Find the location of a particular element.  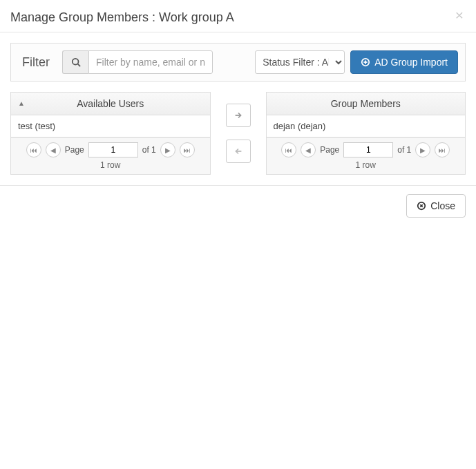

arrow-right-icon is located at coordinates (238, 115).